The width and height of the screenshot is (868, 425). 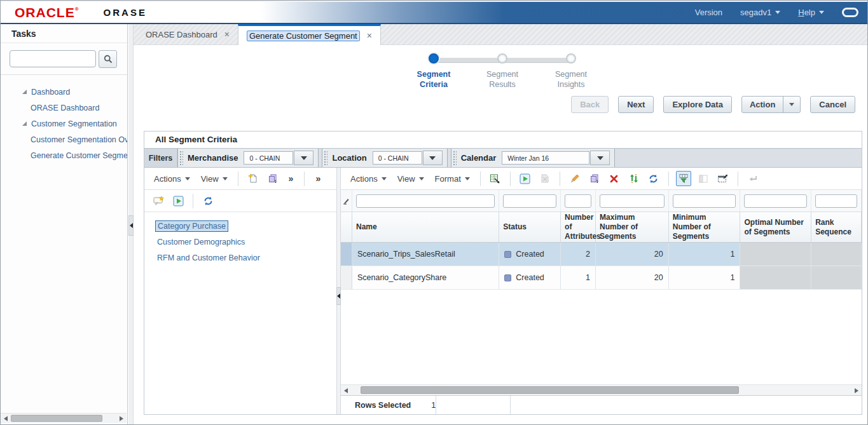 I want to click on tree-item-generate-customer-segment: Generate Customer Segmen, so click(x=79, y=156).